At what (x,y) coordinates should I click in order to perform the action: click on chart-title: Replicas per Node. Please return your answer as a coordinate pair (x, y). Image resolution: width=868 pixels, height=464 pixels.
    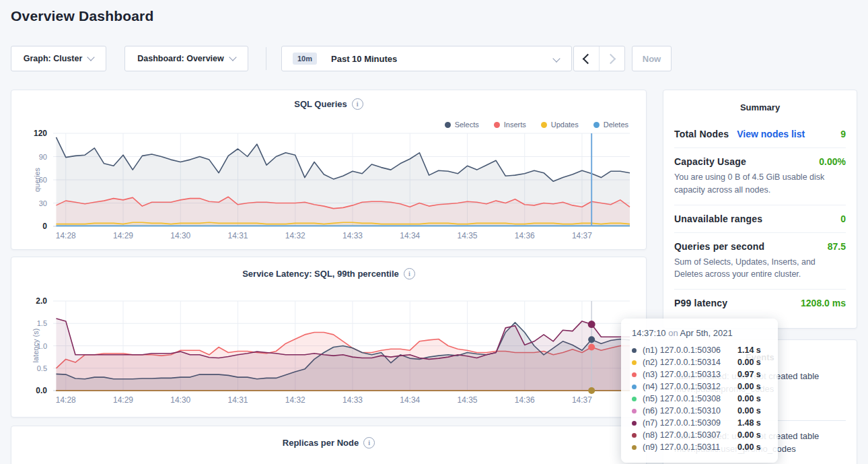
    Looking at the image, I should click on (320, 443).